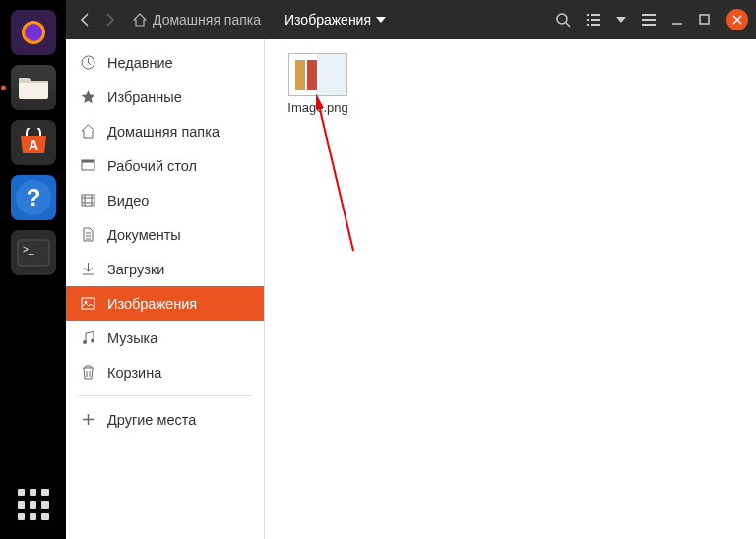 The height and width of the screenshot is (539, 756). What do you see at coordinates (134, 373) in the screenshot?
I see `sidebar-item-label: Корзина` at bounding box center [134, 373].